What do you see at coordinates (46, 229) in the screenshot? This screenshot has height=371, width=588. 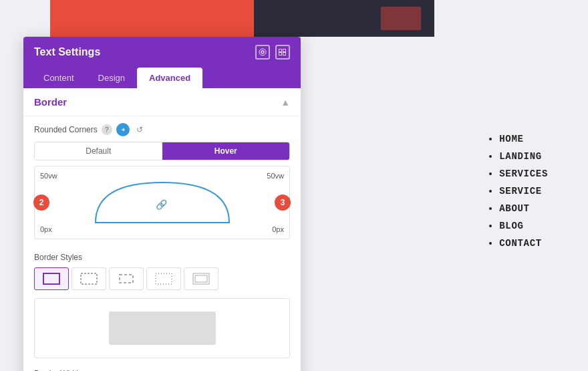 I see `corner-bottom-left-value: 0px` at bounding box center [46, 229].